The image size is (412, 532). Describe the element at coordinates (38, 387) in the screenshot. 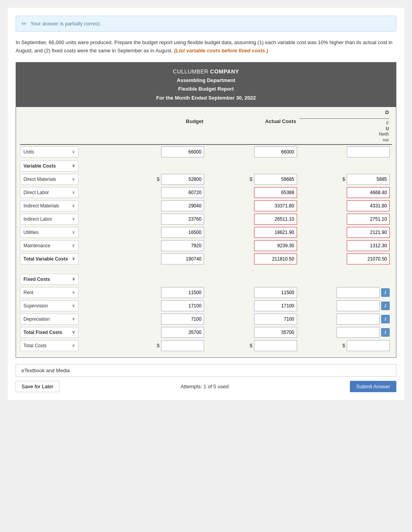

I see `save-button: Save for Later` at that location.